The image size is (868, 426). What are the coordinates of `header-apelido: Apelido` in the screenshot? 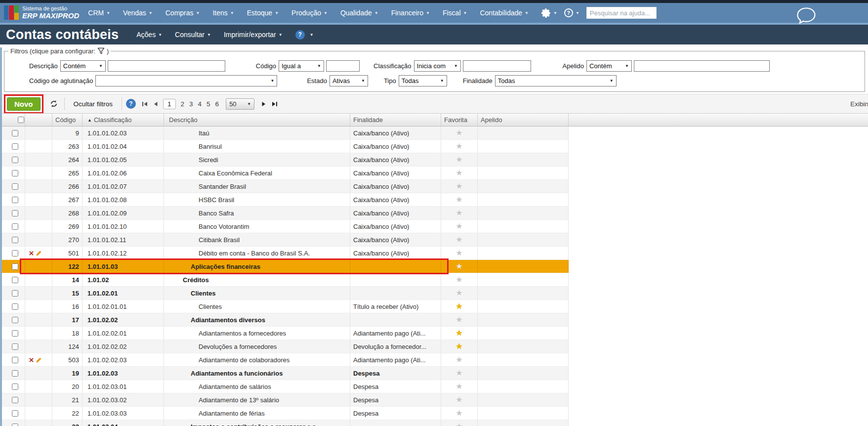 It's located at (523, 120).